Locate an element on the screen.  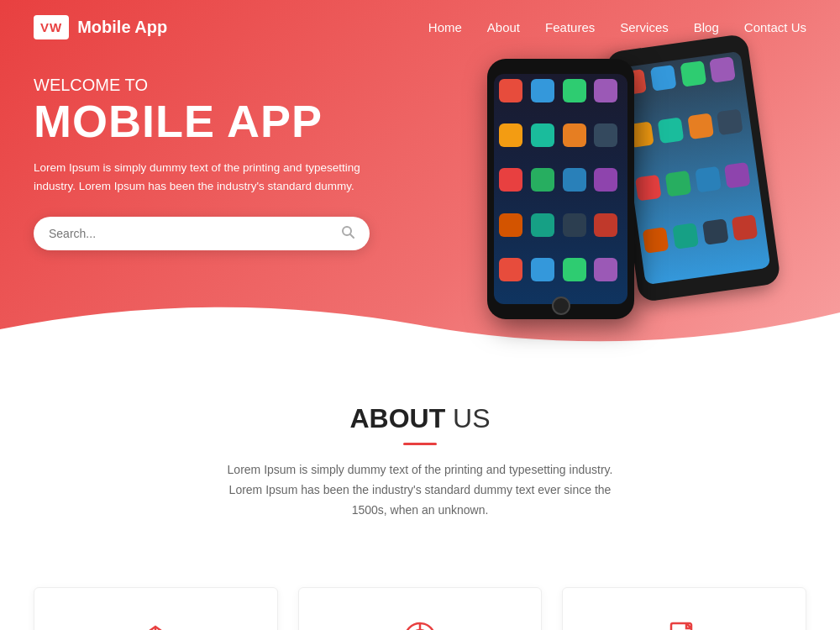
brand-name: Mobile App is located at coordinates (123, 27).